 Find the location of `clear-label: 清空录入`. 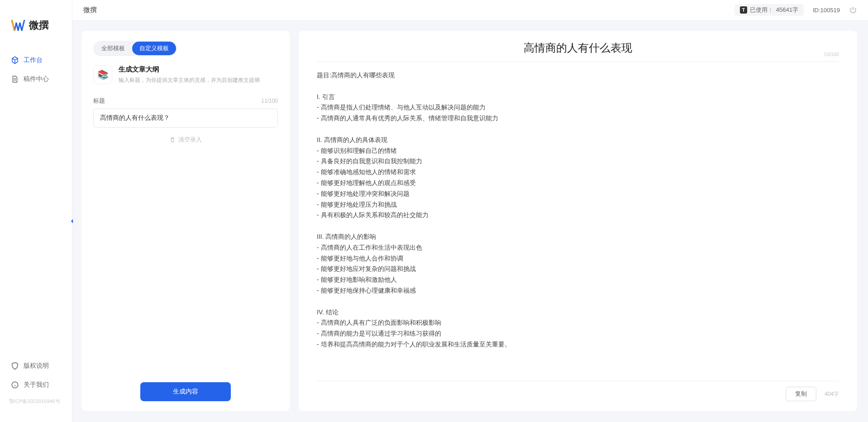

clear-label: 清空录入 is located at coordinates (190, 140).